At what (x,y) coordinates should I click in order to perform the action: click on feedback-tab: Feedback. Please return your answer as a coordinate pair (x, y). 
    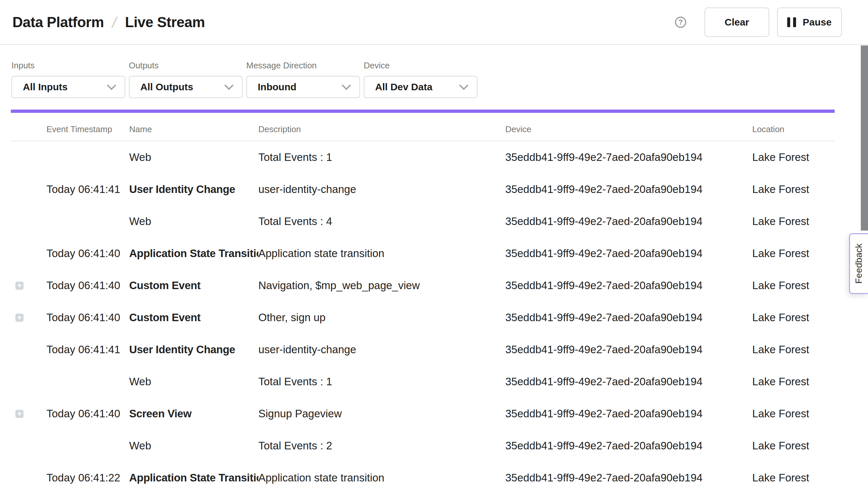
    Looking at the image, I should click on (859, 264).